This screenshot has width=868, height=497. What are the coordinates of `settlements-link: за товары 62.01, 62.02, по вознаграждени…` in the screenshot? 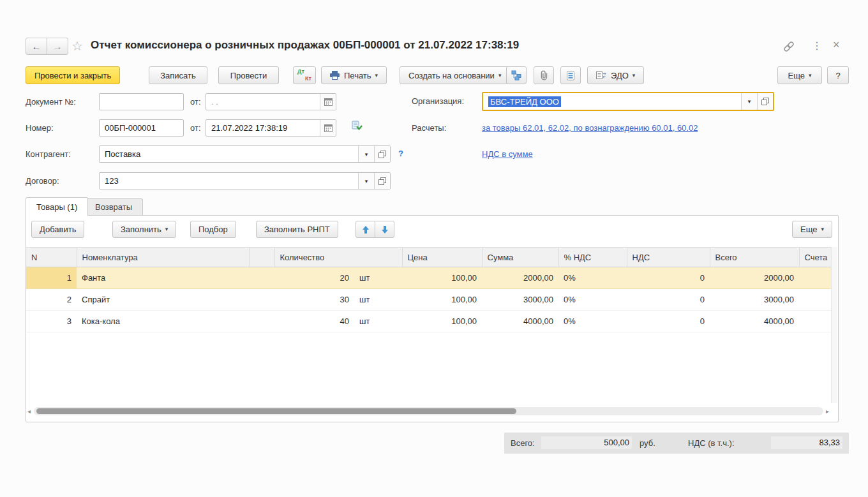 It's located at (590, 128).